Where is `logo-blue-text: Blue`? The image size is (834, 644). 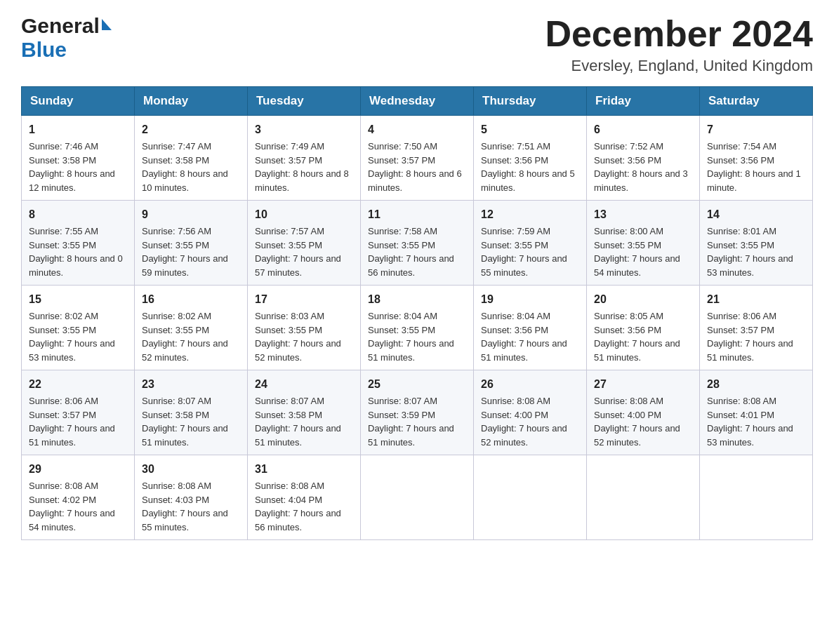
logo-blue-text: Blue is located at coordinates (44, 50).